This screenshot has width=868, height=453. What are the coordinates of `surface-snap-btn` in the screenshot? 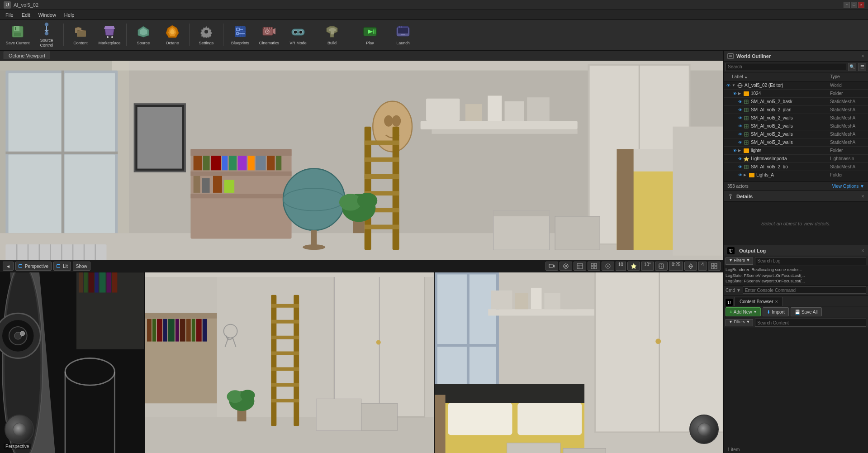 It's located at (608, 266).